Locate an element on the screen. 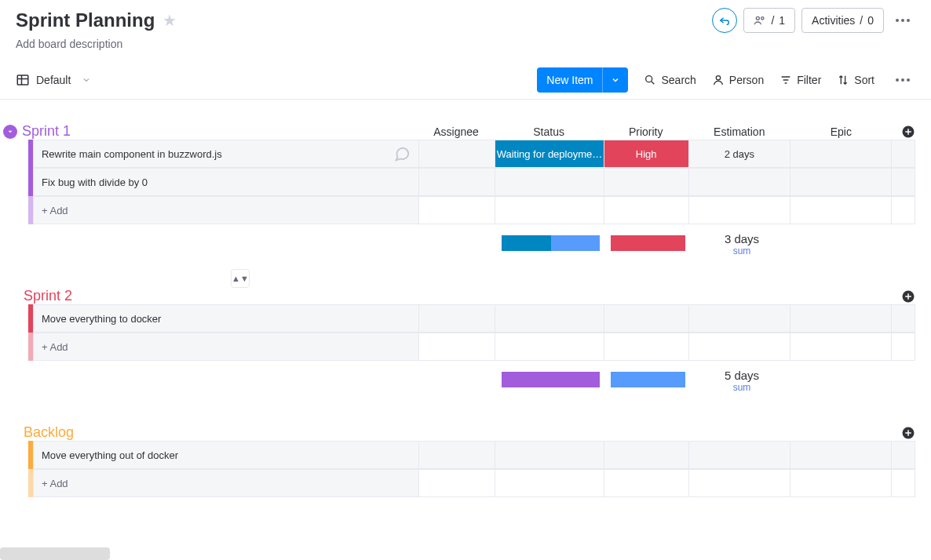 This screenshot has height=560, width=931. chat-icon is located at coordinates (402, 154).